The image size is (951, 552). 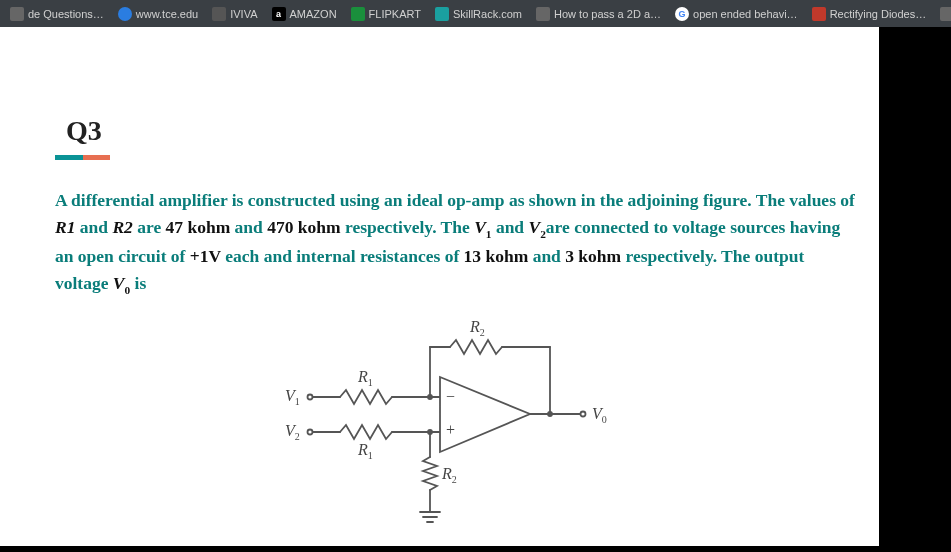 I want to click on bookmark-label: AMAZON, so click(x=314, y=14).